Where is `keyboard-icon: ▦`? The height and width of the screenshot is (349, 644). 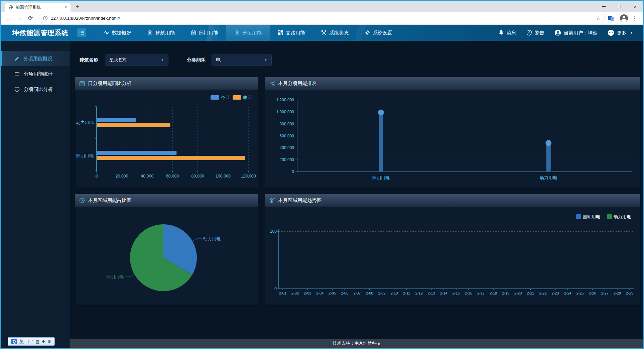
keyboard-icon: ▦ is located at coordinates (37, 342).